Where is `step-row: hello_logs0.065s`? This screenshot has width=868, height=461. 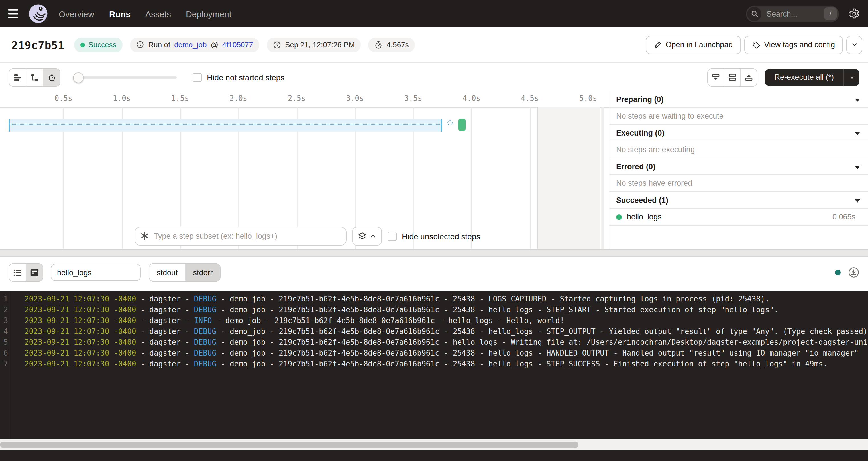 step-row: hello_logs0.065s is located at coordinates (739, 217).